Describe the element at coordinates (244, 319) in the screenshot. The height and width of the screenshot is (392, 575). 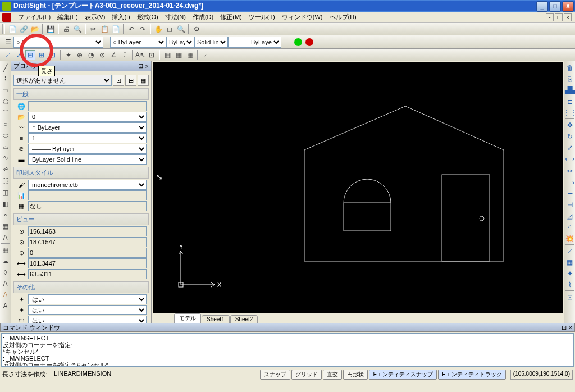
I see `tab-sheet2: Sheet2` at that location.